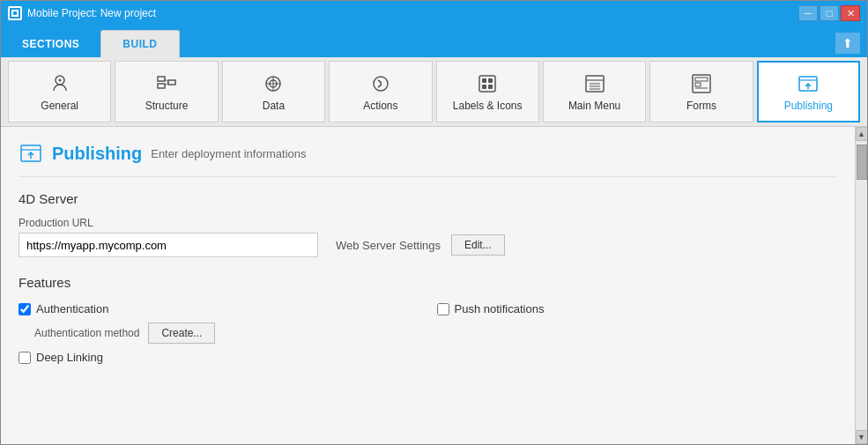 Image resolution: width=868 pixels, height=445 pixels. Describe the element at coordinates (167, 106) in the screenshot. I see `icon-label-structure: Structure` at that location.